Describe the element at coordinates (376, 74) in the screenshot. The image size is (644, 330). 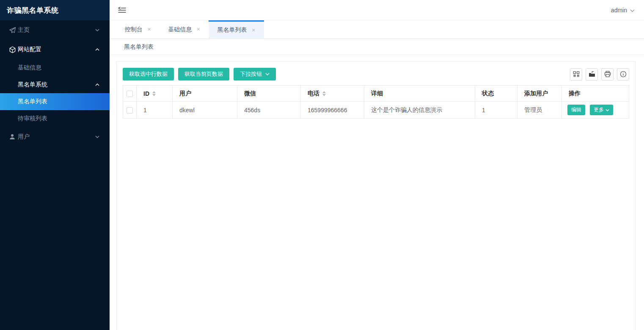
I see `table-toolbar: 获取选中行数据 获取当前页数据 下拉按钮` at that location.